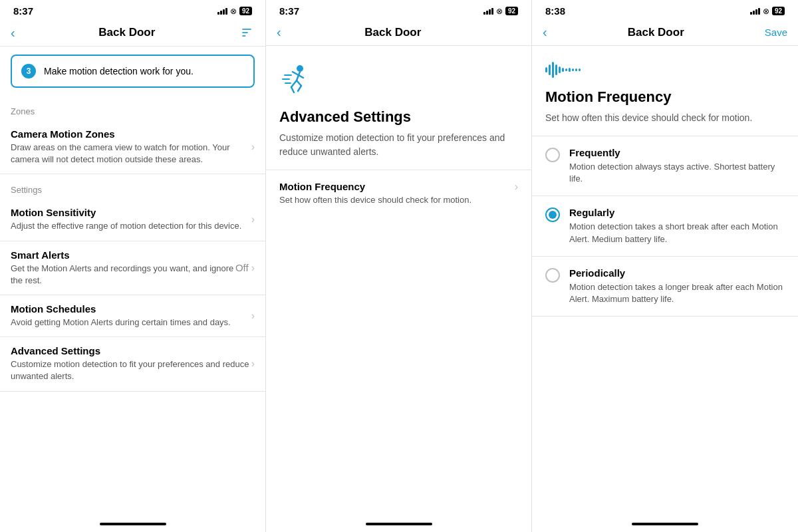  What do you see at coordinates (665, 70) in the screenshot?
I see `sound-wave-icon` at bounding box center [665, 70].